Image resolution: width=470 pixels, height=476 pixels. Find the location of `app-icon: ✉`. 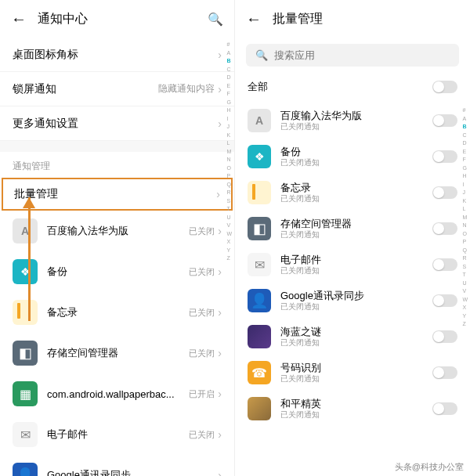

app-icon: ✉ is located at coordinates (25, 435).